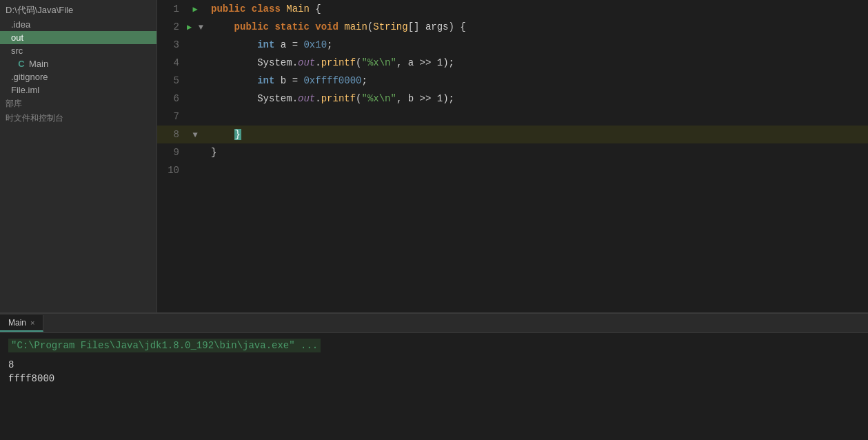 The height and width of the screenshot is (440, 868). I want to click on console-line: "C:\Program Files\Java\jdk1.8.0_192\bin\…, so click(434, 348).